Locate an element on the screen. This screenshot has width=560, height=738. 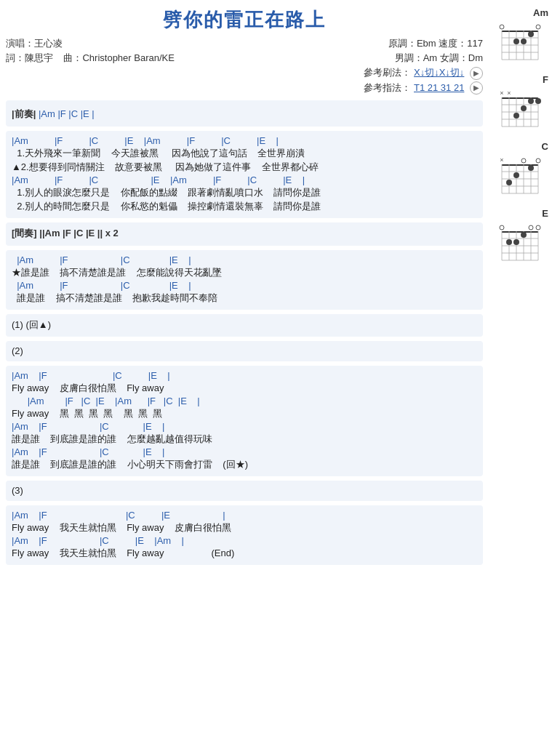
line-interlude-0: [間奏] ||Am |F |C |E || x 2 is located at coordinates (244, 233).